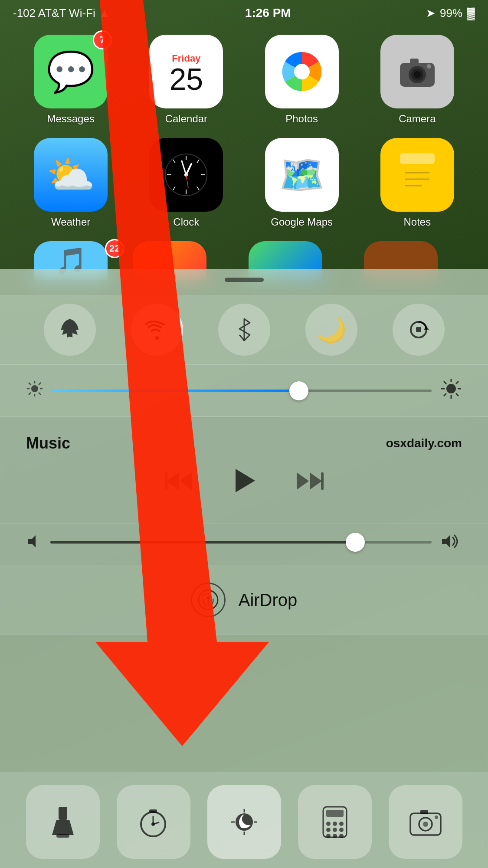  What do you see at coordinates (105, 13) in the screenshot?
I see `wifi-icon: ▲` at bounding box center [105, 13].